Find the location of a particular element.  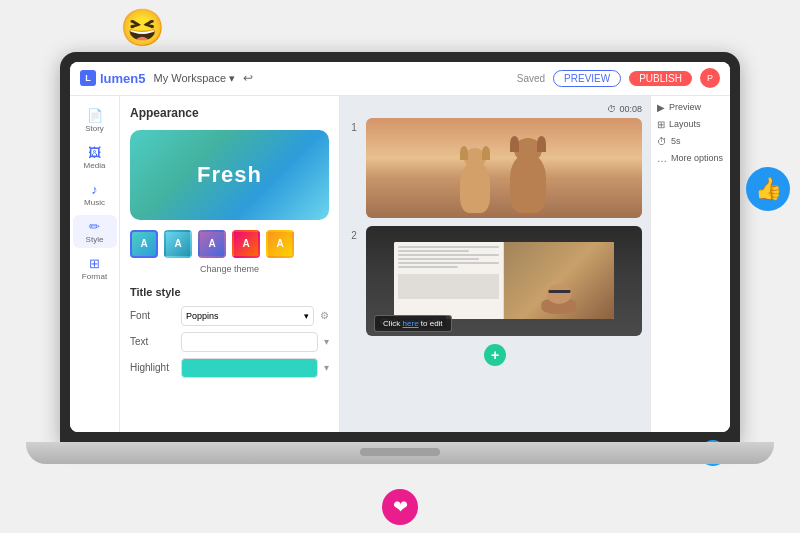

add-slide-area: + is located at coordinates (495, 355).